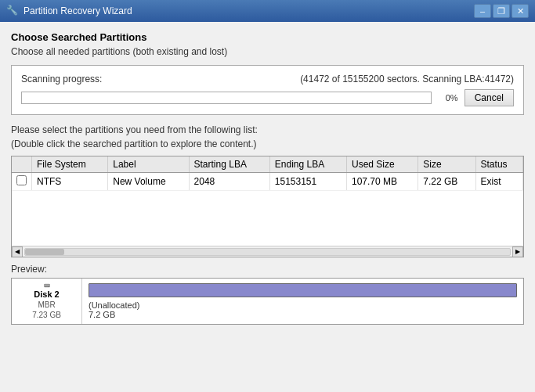 The height and width of the screenshot is (392, 535). Describe the element at coordinates (499, 182) in the screenshot. I see `row-status: Exist` at that location.